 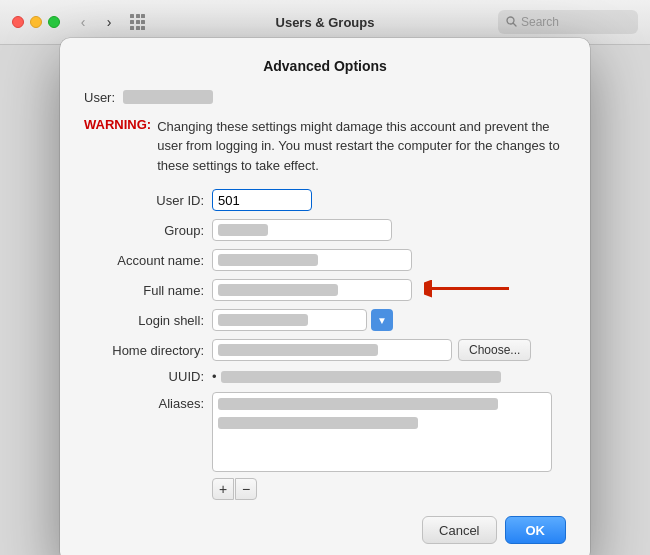 What do you see at coordinates (325, 530) in the screenshot?
I see `dialog-footer: Cancel OK` at bounding box center [325, 530].